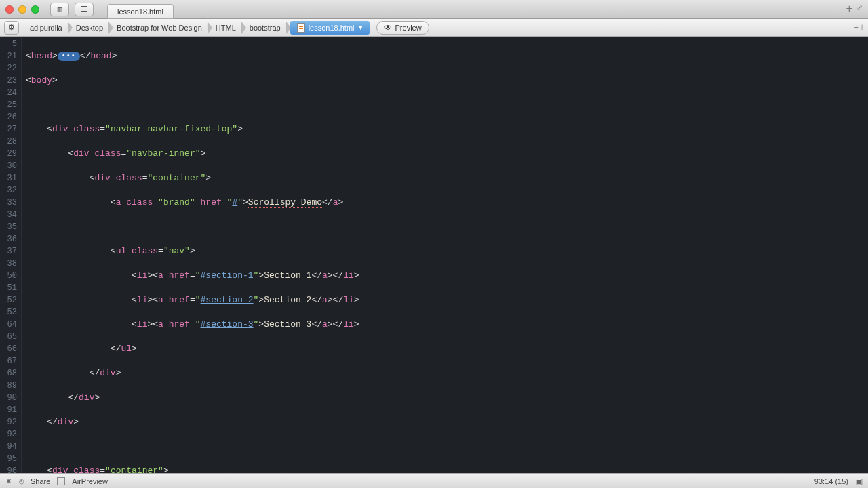  I want to click on share-label: Share, so click(41, 481).